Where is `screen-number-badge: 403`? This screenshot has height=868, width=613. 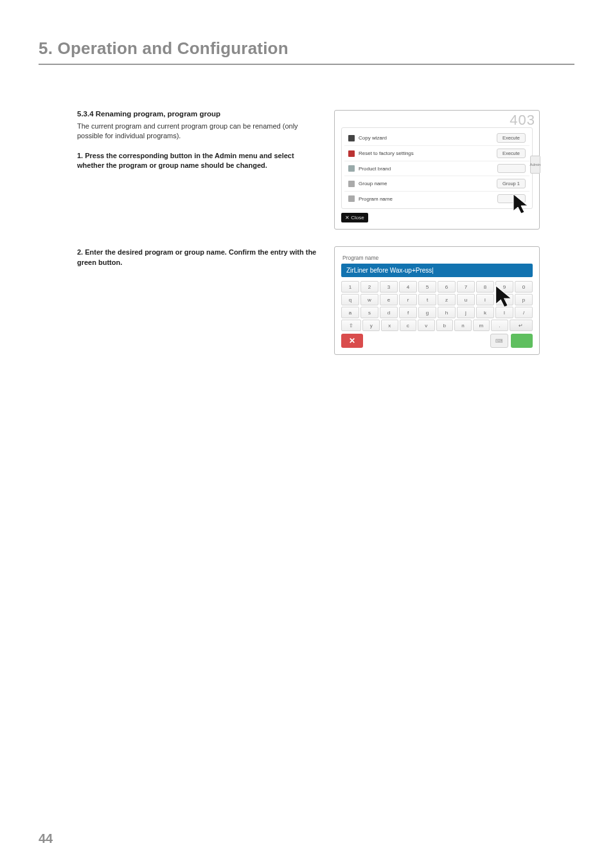
screen-number-badge: 403 is located at coordinates (522, 120).